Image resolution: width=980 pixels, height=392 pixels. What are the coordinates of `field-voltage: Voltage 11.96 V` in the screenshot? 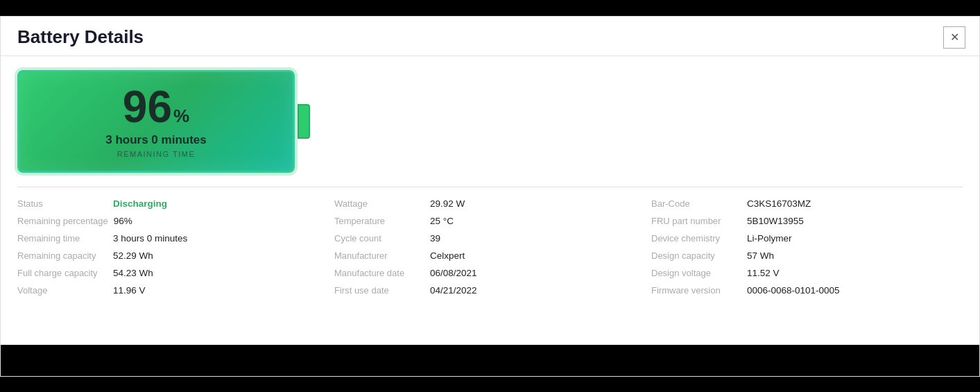 It's located at (173, 290).